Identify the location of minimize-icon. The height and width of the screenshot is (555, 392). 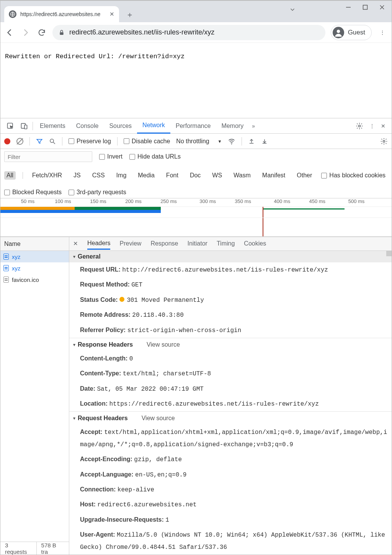
(348, 7).